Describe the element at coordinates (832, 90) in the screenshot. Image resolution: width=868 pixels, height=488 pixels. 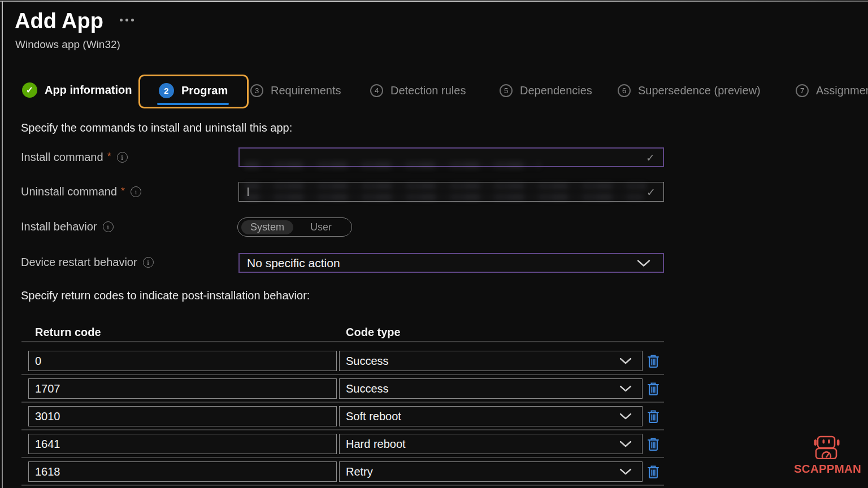
I see `step-assignments: 7 Assignments` at that location.